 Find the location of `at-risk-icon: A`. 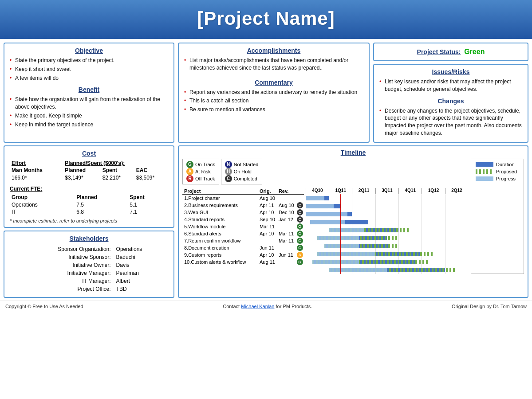

at-risk-icon: A is located at coordinates (190, 172).